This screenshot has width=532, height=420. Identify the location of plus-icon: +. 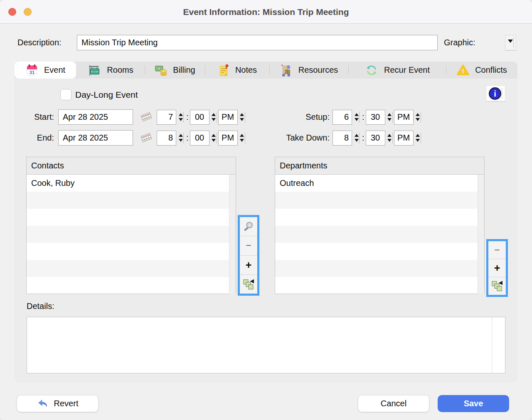
(497, 268).